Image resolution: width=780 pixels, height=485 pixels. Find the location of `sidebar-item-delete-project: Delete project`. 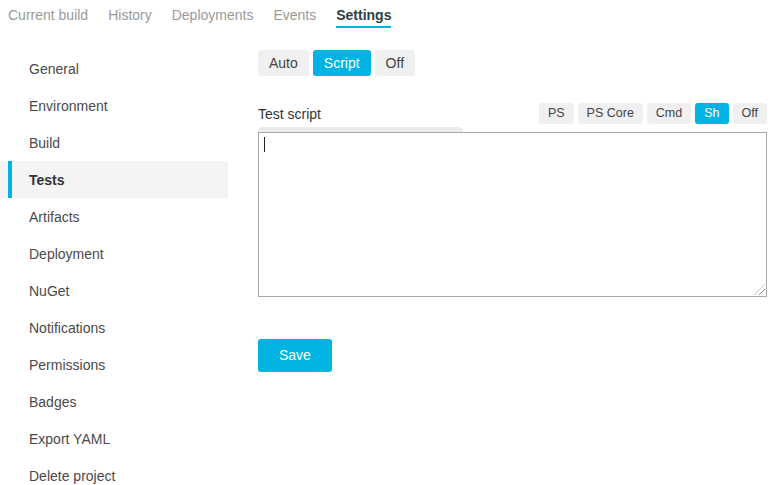

sidebar-item-delete-project: Delete project is located at coordinates (114, 471).